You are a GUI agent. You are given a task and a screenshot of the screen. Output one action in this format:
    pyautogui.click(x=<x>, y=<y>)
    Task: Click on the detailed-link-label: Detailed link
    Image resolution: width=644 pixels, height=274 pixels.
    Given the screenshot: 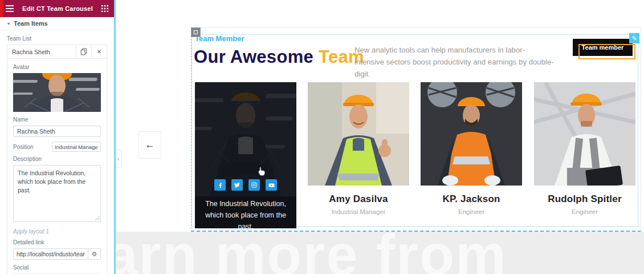 What is the action you would take?
    pyautogui.click(x=57, y=242)
    